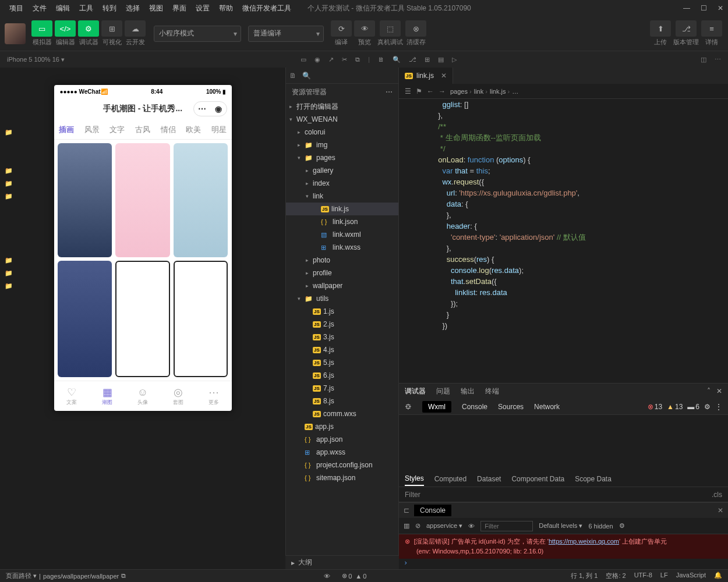 The width and height of the screenshot is (728, 582). What do you see at coordinates (426, 76) in the screenshot?
I see `editor-tab: JS link.js ✕` at bounding box center [426, 76].